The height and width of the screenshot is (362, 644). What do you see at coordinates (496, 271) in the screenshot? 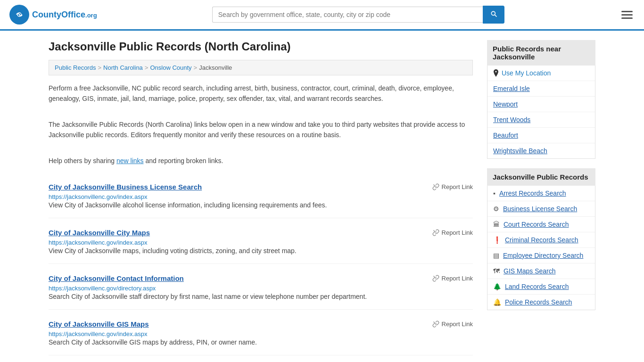
I see `sidebar-record-icon-5: 🗺` at bounding box center [496, 271].